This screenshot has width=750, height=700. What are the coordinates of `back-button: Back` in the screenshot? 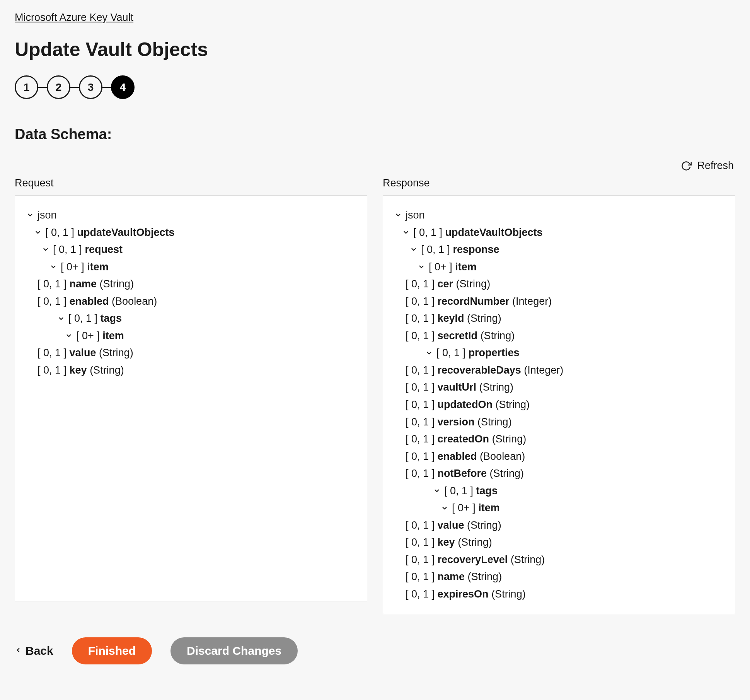 It's located at (34, 651).